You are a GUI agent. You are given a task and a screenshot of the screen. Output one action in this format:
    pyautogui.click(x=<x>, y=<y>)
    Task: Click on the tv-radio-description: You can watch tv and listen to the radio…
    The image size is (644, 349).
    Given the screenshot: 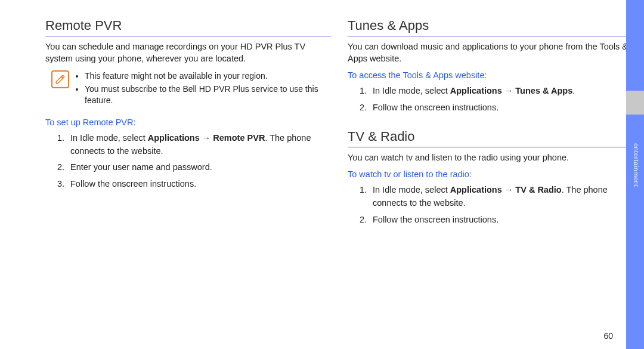 What is the action you would take?
    pyautogui.click(x=490, y=158)
    